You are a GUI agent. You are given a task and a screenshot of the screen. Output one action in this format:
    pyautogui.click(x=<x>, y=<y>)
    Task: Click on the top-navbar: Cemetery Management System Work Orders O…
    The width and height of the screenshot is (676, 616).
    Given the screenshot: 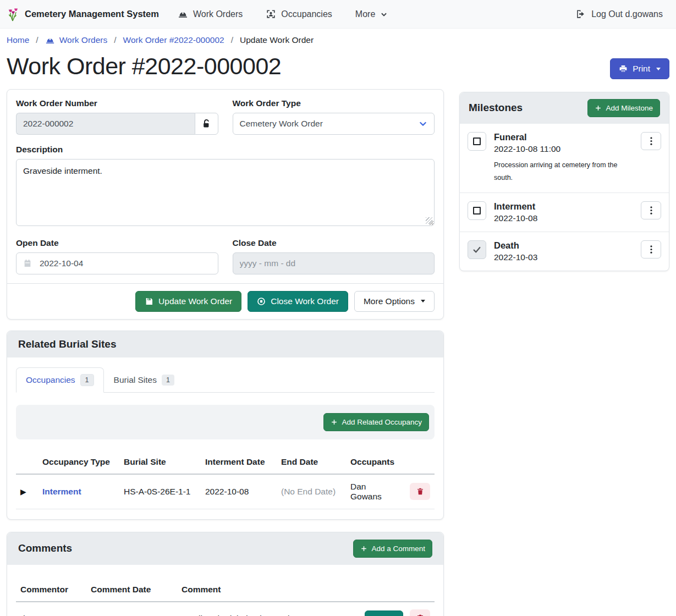 What is the action you would take?
    pyautogui.click(x=338, y=14)
    